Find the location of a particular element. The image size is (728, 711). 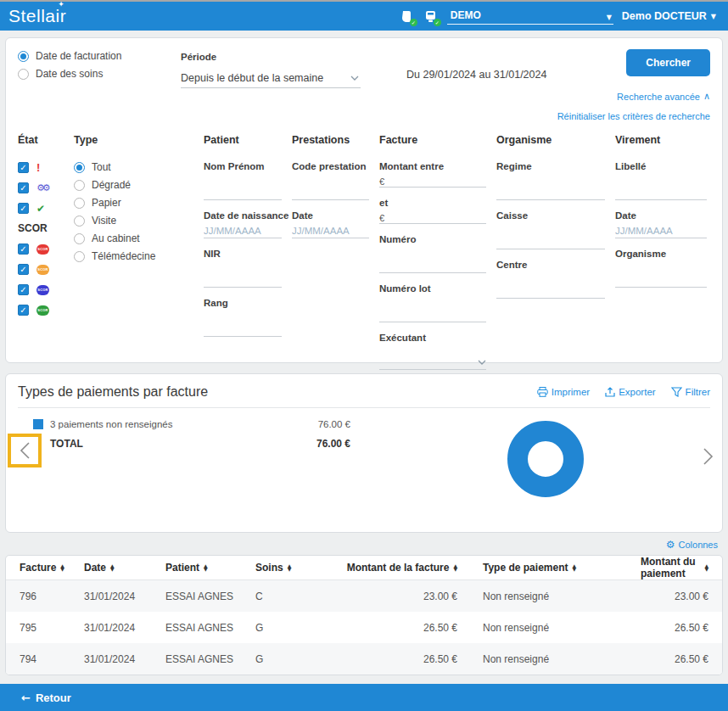

nom-prenom-label: Nom Prénom is located at coordinates (248, 166).